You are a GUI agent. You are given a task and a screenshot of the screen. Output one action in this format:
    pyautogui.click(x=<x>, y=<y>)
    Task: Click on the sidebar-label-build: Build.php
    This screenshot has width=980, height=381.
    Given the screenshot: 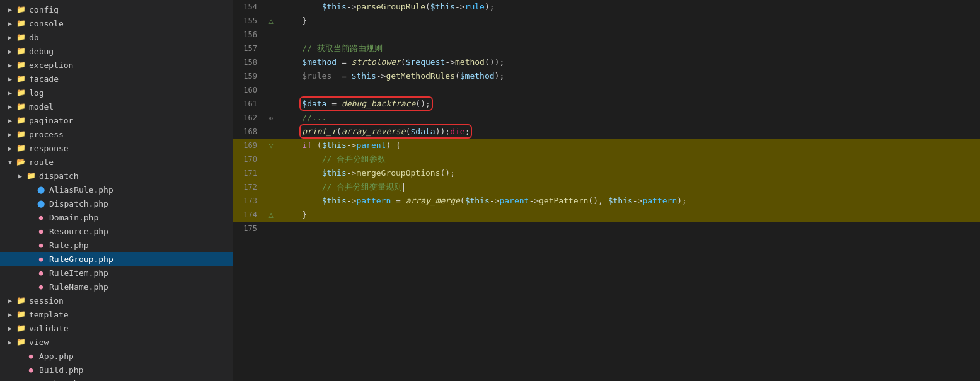 What is the action you would take?
    pyautogui.click(x=61, y=370)
    